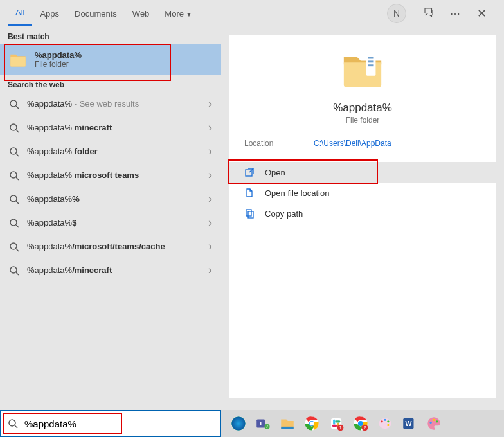 The height and width of the screenshot is (437, 504). What do you see at coordinates (252, 424) in the screenshot?
I see `taskbar: T✓ 1 2 W` at bounding box center [252, 424].